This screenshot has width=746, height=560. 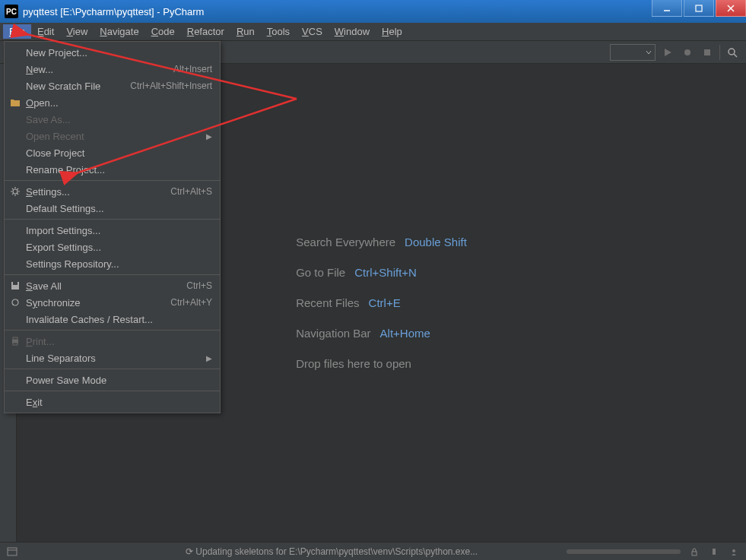 I want to click on tip-label: Go to File, so click(x=321, y=273).